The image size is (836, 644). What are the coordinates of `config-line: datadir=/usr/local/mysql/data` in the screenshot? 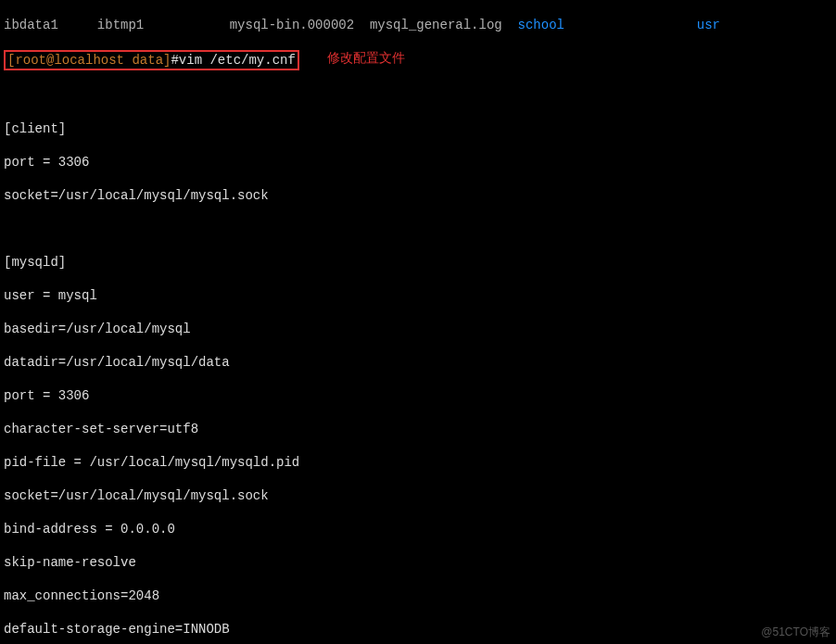 It's located at (418, 362).